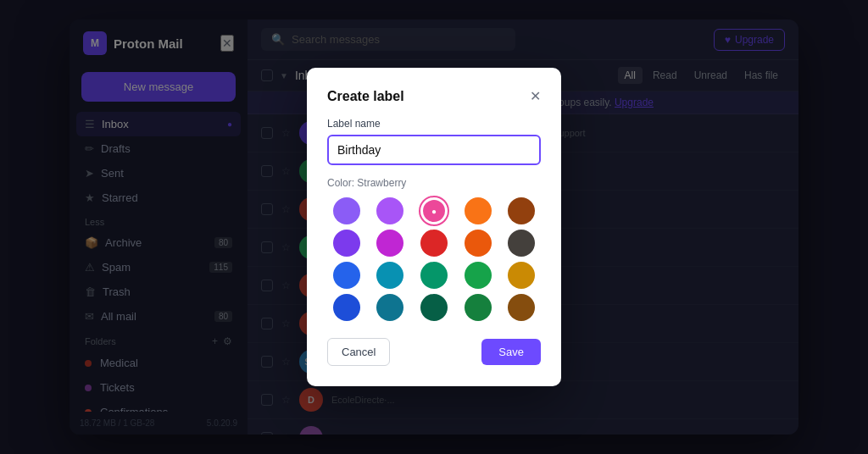  What do you see at coordinates (434, 150) in the screenshot?
I see `label-name-input` at bounding box center [434, 150].